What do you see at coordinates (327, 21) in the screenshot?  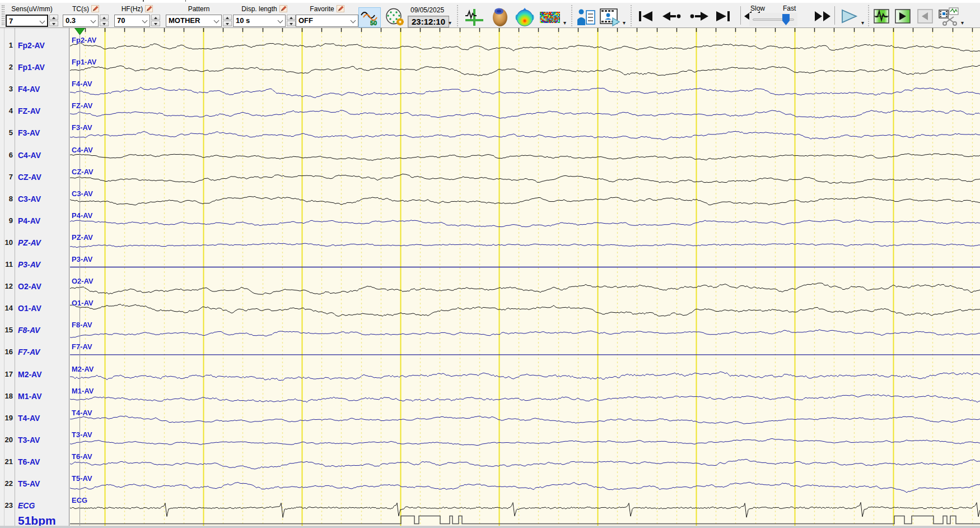 I see `param-select: OFF` at bounding box center [327, 21].